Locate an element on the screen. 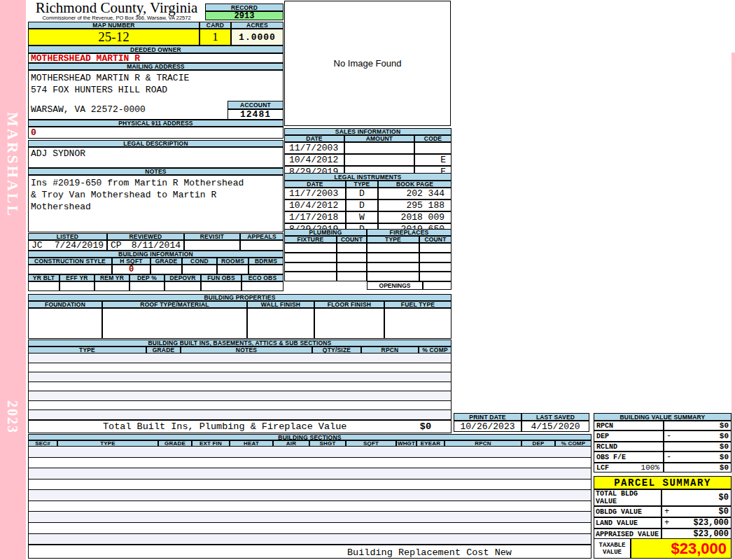 This screenshot has height=560, width=735. sales-row: 10/4/2012 E is located at coordinates (368, 160).